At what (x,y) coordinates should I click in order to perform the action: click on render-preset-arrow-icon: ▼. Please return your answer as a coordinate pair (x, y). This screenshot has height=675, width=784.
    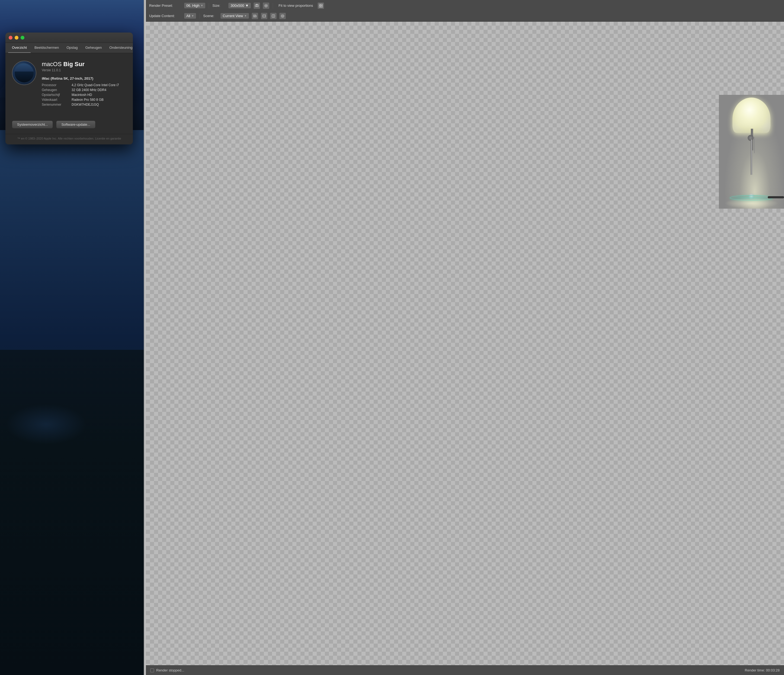
    Looking at the image, I should click on (202, 6).